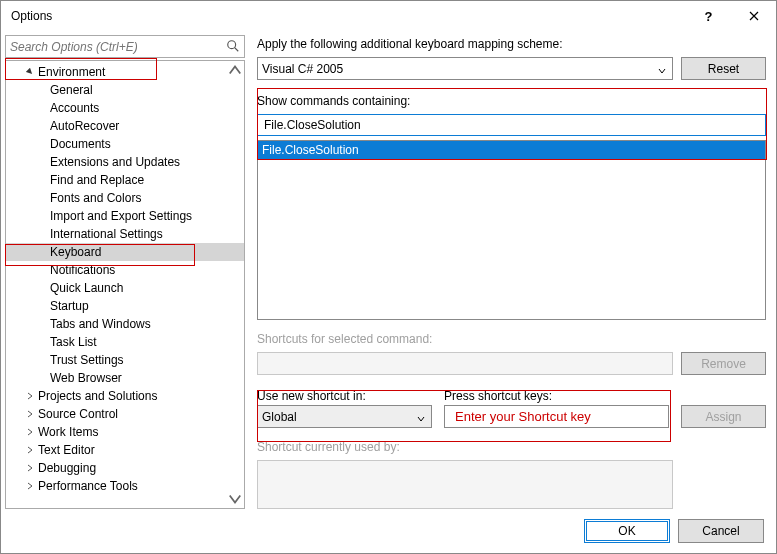  I want to click on use-shortcut-label: Use new shortcut in:, so click(344, 396).